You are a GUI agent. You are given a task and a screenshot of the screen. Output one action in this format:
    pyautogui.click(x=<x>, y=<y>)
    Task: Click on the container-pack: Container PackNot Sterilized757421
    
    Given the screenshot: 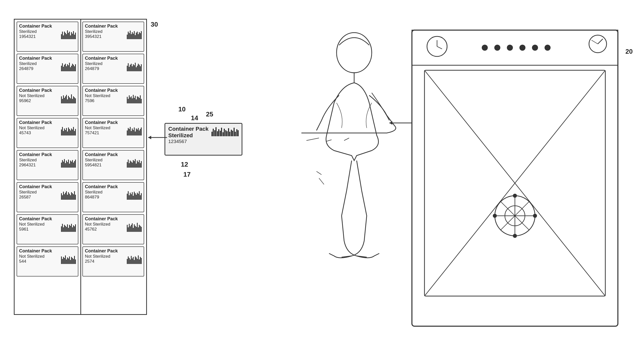 What is the action you would take?
    pyautogui.click(x=113, y=133)
    